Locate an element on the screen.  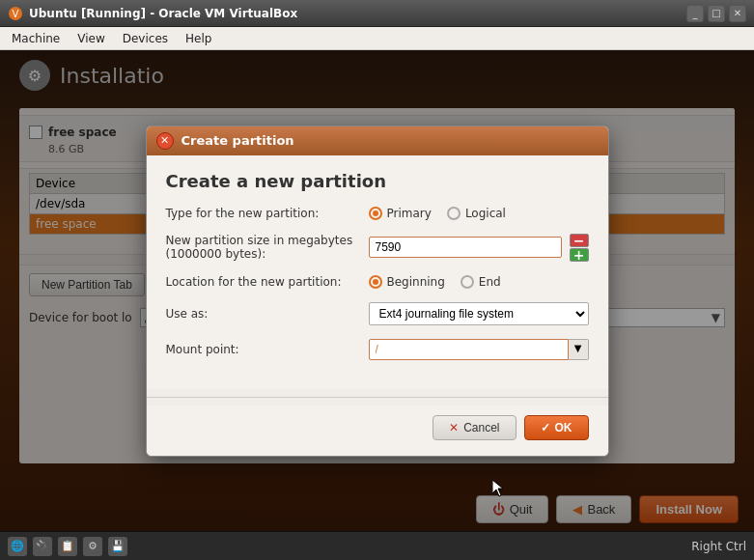
clipboard-icon: 📋 is located at coordinates (68, 546).